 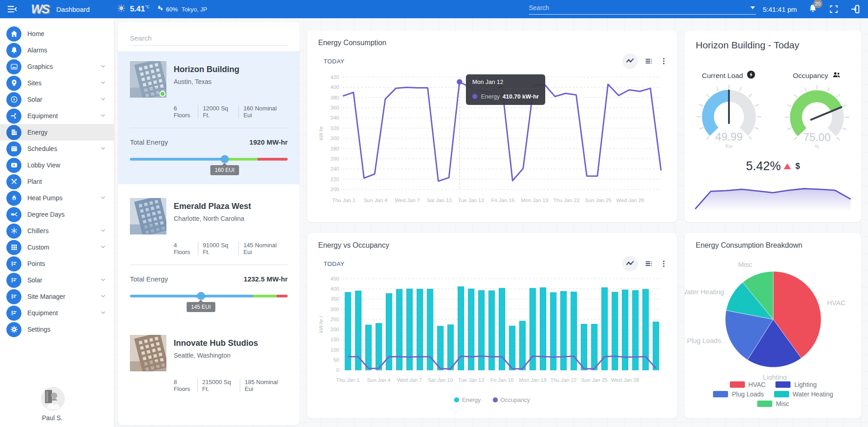 What do you see at coordinates (813, 9) in the screenshot?
I see `notifications-button: 20` at bounding box center [813, 9].